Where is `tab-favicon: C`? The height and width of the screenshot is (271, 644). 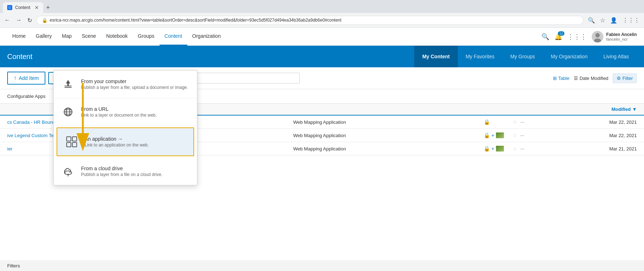 tab-favicon: C is located at coordinates (10, 8).